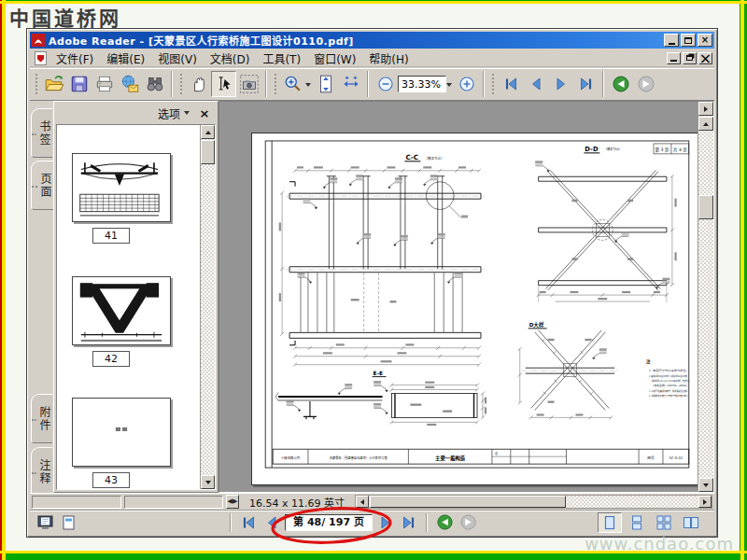  What do you see at coordinates (155, 84) in the screenshot?
I see `search-button` at bounding box center [155, 84].